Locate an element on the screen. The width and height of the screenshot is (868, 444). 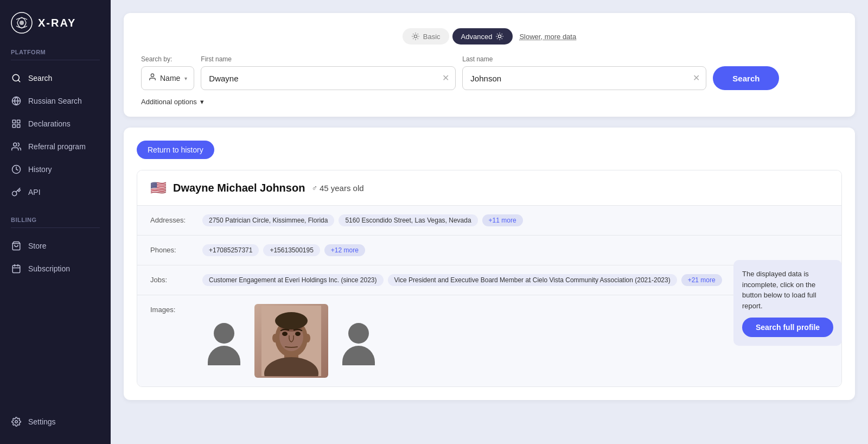
grid-icon is located at coordinates (16, 124).